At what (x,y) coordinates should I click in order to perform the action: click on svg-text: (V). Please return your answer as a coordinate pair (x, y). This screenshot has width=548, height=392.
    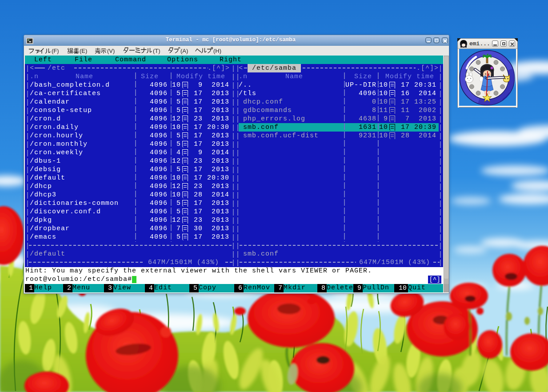
    Looking at the image, I should click on (111, 51).